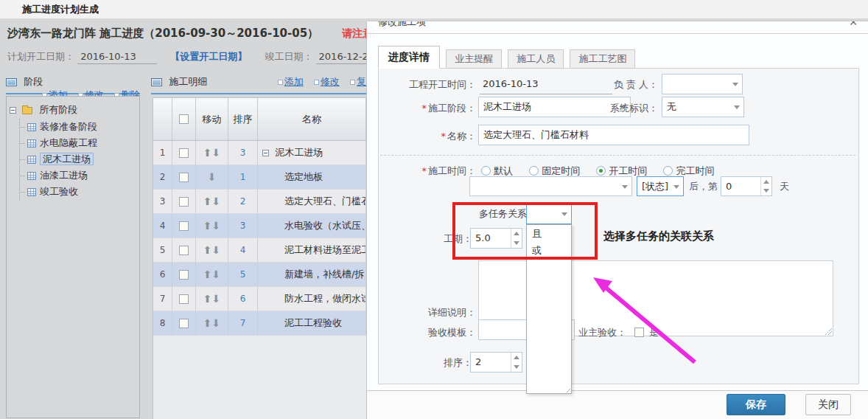 This screenshot has width=868, height=419. What do you see at coordinates (259, 323) in the screenshot?
I see `table-row: 8 ⬆⬇ 7 泥工工程验收` at bounding box center [259, 323].